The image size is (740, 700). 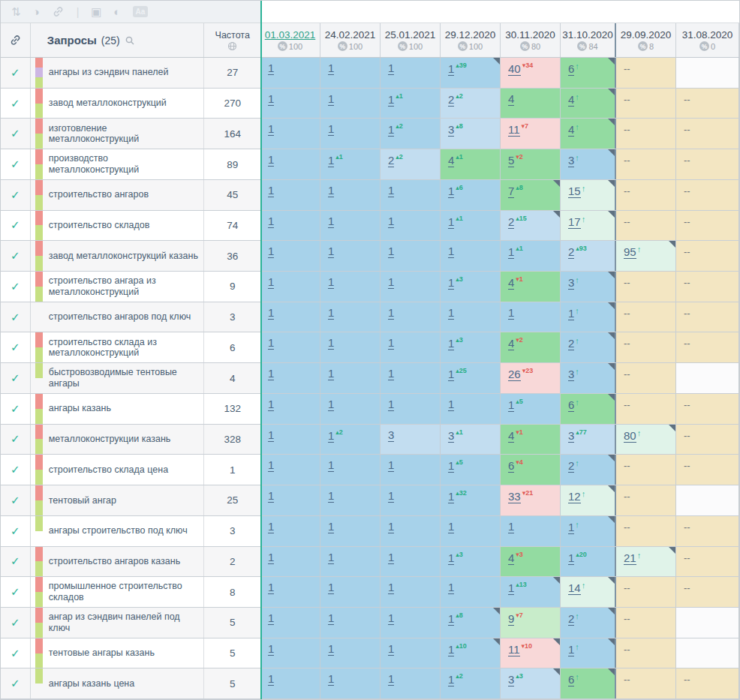 What do you see at coordinates (531, 104) in the screenshot?
I see `position-cell: 4` at bounding box center [531, 104].